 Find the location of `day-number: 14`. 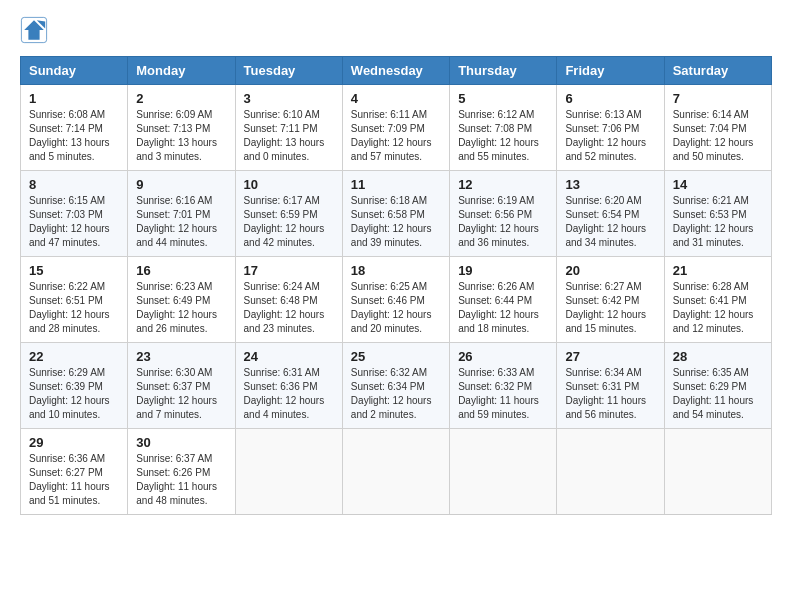

day-number: 14 is located at coordinates (718, 184).